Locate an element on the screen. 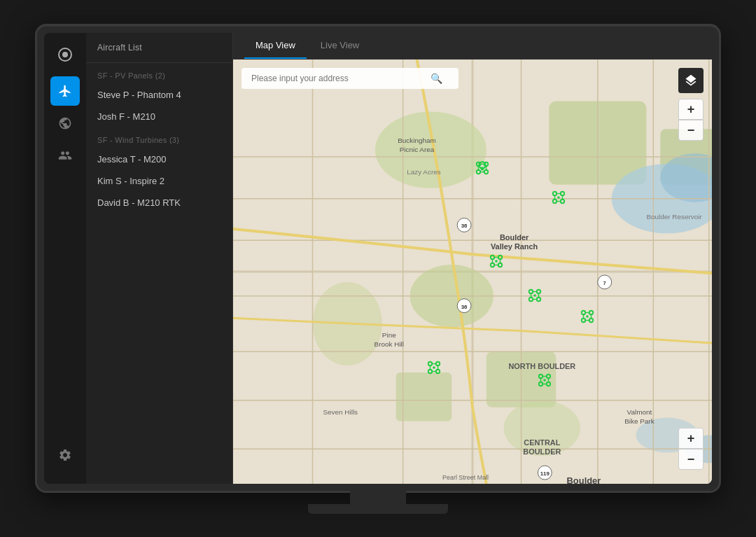 This screenshot has width=756, height=537. zoom-in-button: + is located at coordinates (691, 109).